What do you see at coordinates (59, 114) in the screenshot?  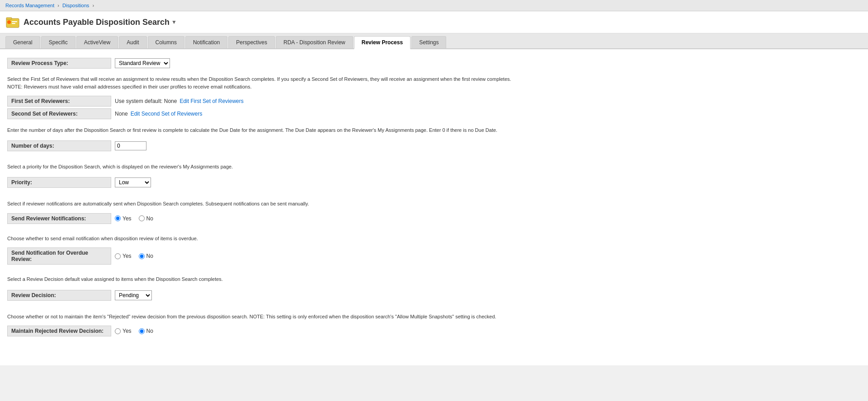 I see `second-reviewers-label: Second Set of Reviewers:` at bounding box center [59, 114].